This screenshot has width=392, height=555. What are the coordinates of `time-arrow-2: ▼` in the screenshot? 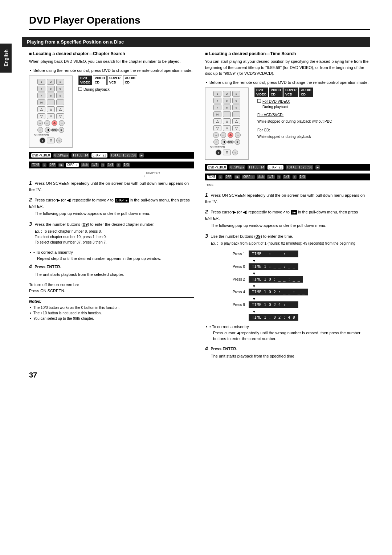 It's located at (254, 286).